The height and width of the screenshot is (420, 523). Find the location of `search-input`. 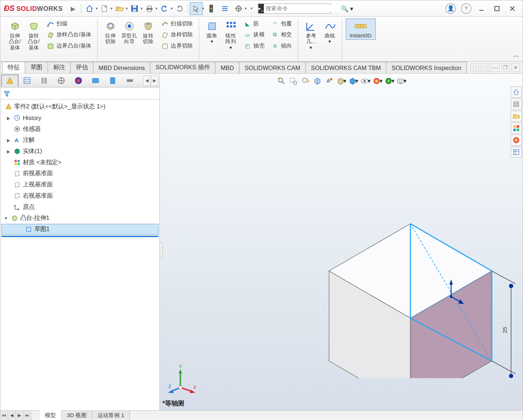

search-input is located at coordinates (302, 8).